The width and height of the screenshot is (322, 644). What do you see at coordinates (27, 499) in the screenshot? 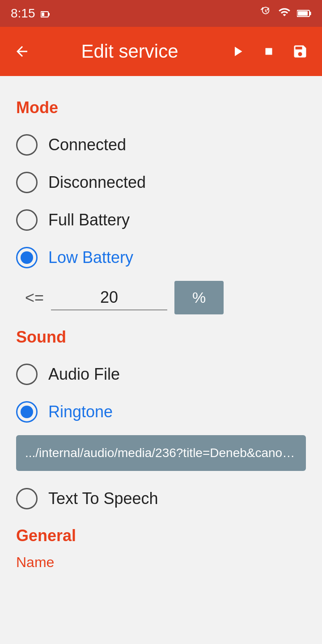
I see `sound-tts-radio` at bounding box center [27, 499].